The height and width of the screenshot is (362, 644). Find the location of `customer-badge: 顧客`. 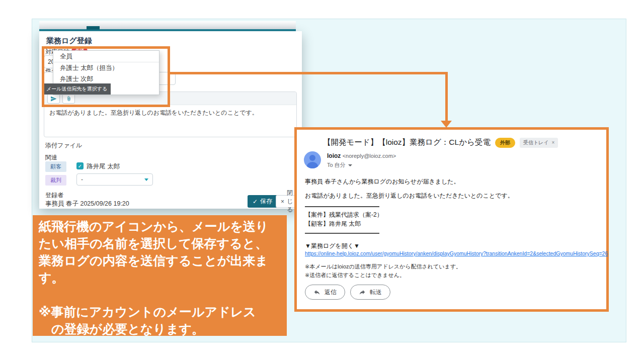

customer-badge: 顧客 is located at coordinates (56, 167).